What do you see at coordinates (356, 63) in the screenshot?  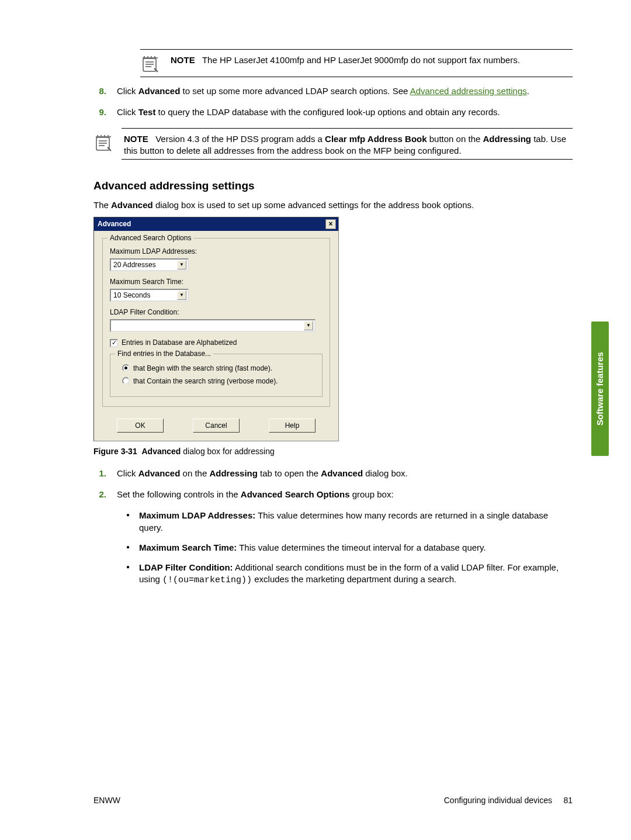 I see `note-block-top: NOTE The HP LaserJet 4100mfp and HP Lase…` at bounding box center [356, 63].